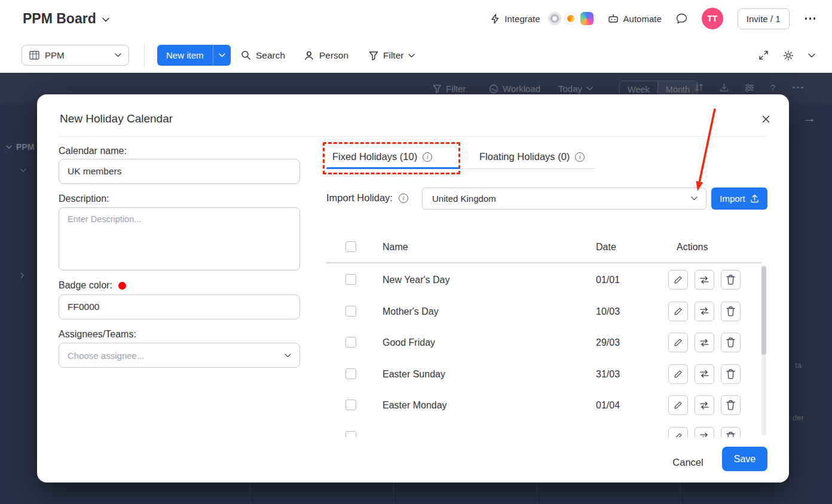 This screenshot has width=832, height=504. Describe the element at coordinates (411, 56) in the screenshot. I see `filter-chevron-icon` at that location.